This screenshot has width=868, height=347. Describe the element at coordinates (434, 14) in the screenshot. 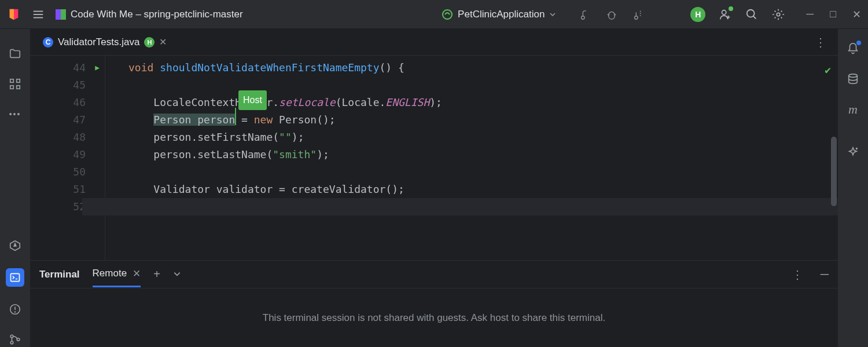

I see `title-bar: Code With Me – spring-petclinic-master P…` at that location.